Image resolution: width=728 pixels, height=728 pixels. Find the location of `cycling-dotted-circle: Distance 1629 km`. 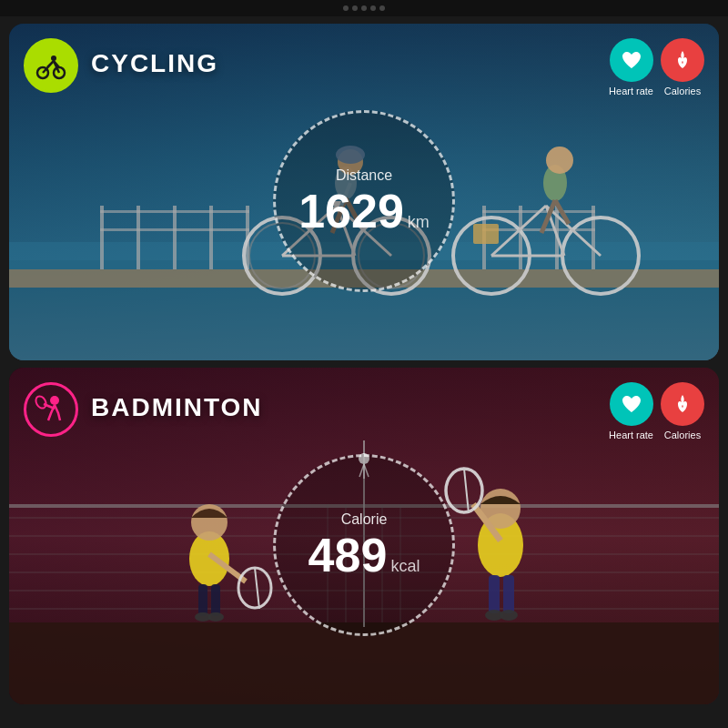

cycling-dotted-circle: Distance 1629 km is located at coordinates (364, 201).